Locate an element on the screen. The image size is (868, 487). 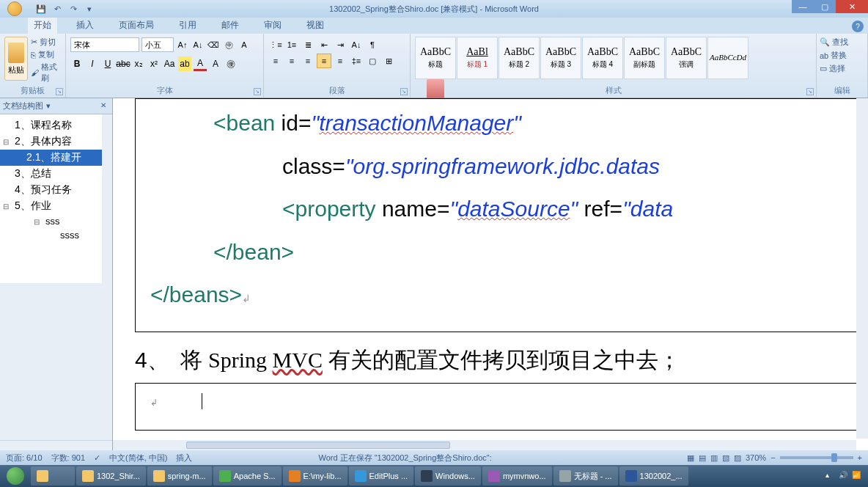
nav-hscrollbar is located at coordinates (56, 445).